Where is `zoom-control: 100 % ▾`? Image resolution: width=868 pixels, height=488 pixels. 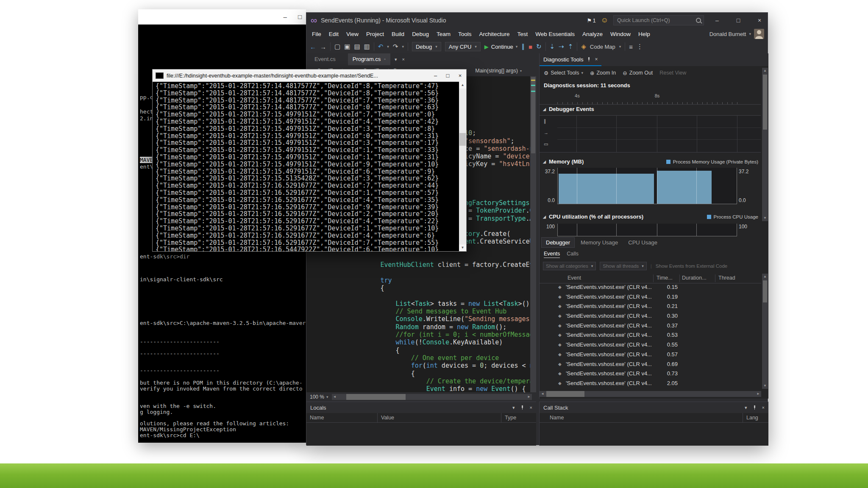
zoom-control: 100 % ▾ is located at coordinates (319, 397).